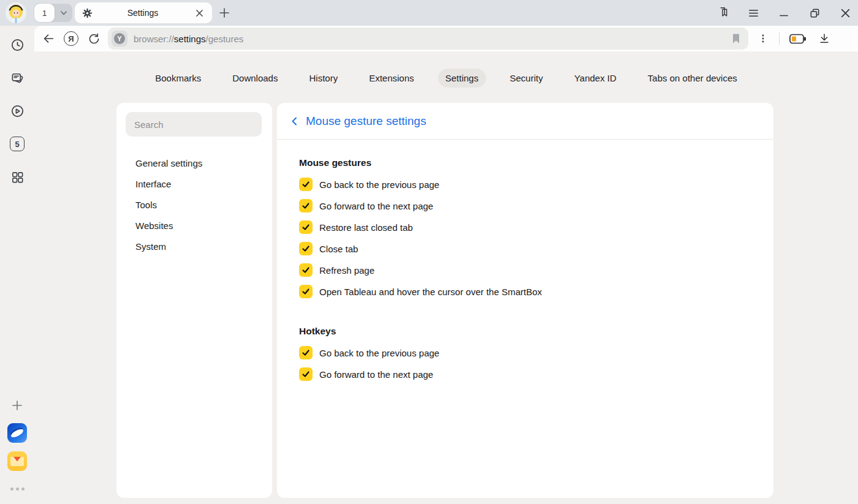  Describe the element at coordinates (71, 39) in the screenshot. I see `yandex-home-button: Я` at that location.